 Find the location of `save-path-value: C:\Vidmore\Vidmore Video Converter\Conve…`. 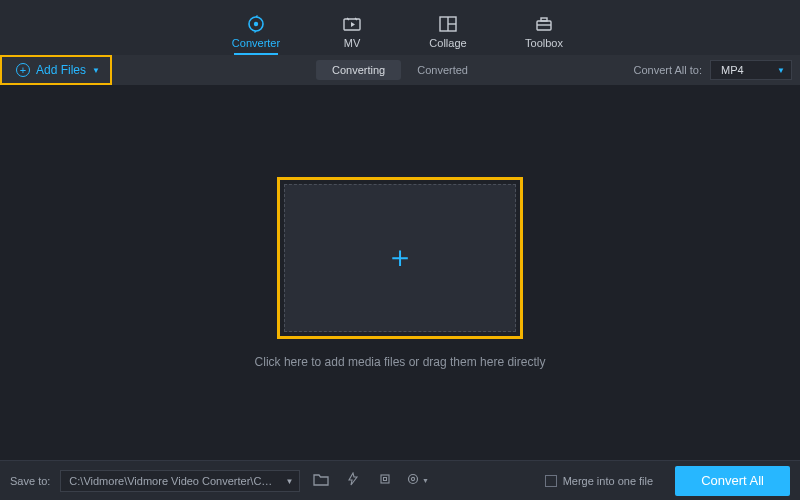

save-path-value: C:\Vidmore\Vidmore Video Converter\Conve… is located at coordinates (184, 481).